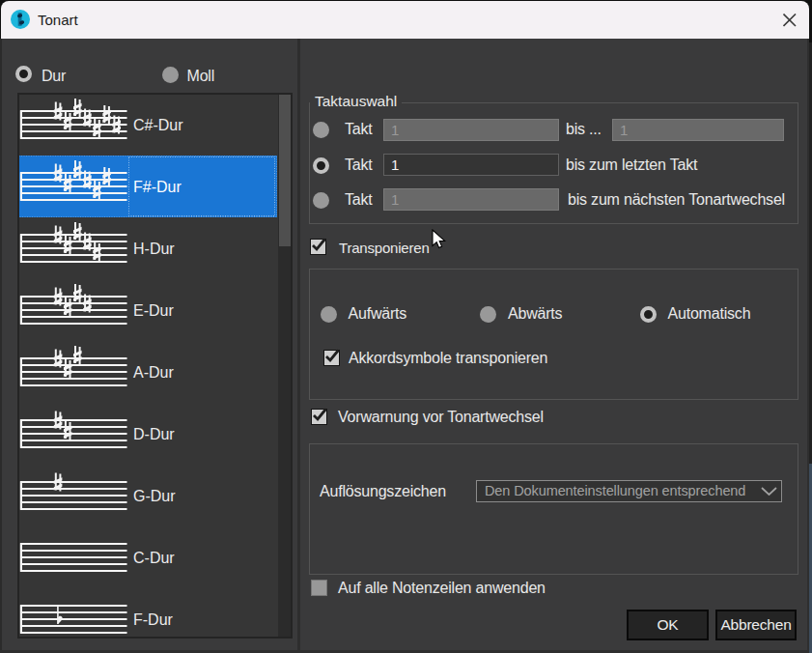  I want to click on svg-text: G-Dur, so click(154, 497).